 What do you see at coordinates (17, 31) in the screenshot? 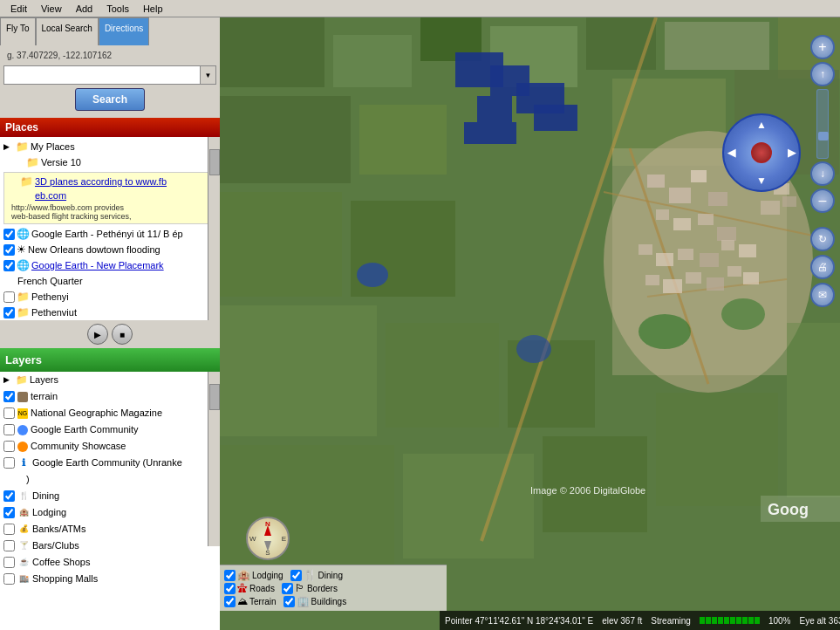
I see `tab-search: Fly To` at bounding box center [17, 31].